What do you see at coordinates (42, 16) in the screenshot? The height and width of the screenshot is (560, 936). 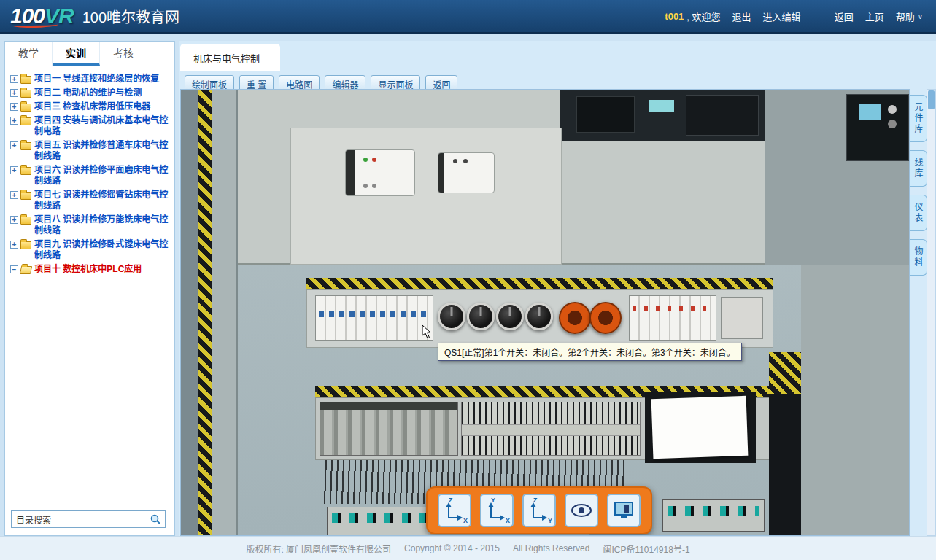 I see `site-logo: 100VR` at bounding box center [42, 16].